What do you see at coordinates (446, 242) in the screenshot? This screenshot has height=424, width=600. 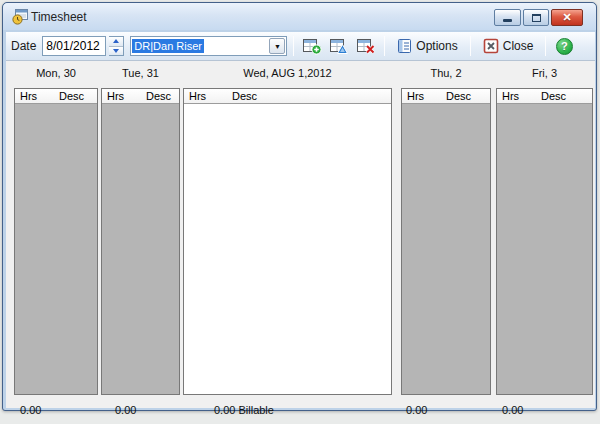 I see `entries-list-thursday: Hrs Desc` at bounding box center [446, 242].